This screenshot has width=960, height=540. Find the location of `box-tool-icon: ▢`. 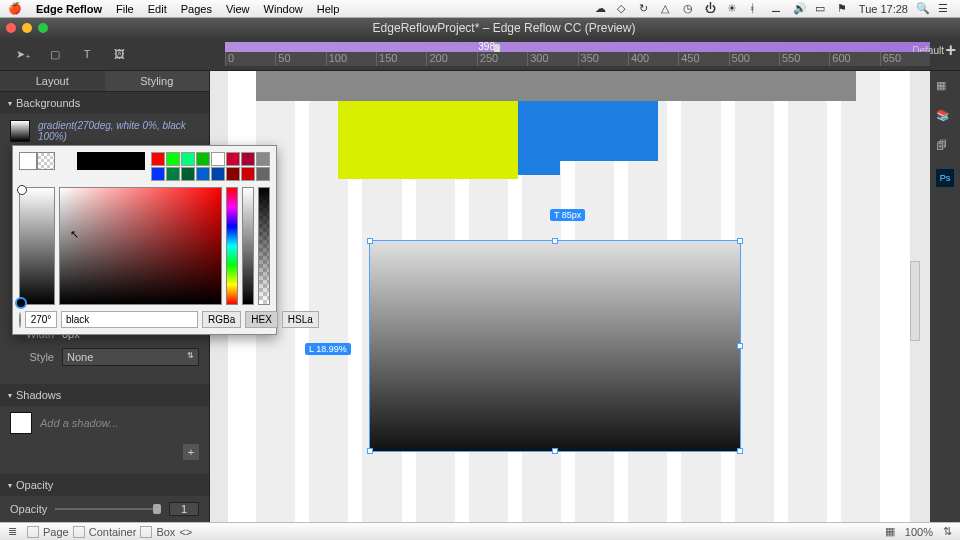

box-tool-icon: ▢ is located at coordinates (55, 54).